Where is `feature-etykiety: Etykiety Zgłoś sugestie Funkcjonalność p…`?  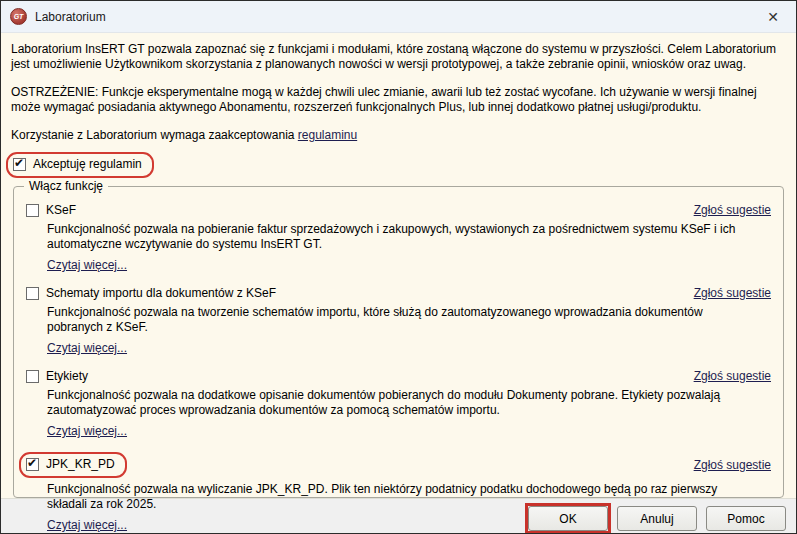 feature-etykiety: Etykiety Zgłoś sugestie Funkcjonalność p… is located at coordinates (398, 404).